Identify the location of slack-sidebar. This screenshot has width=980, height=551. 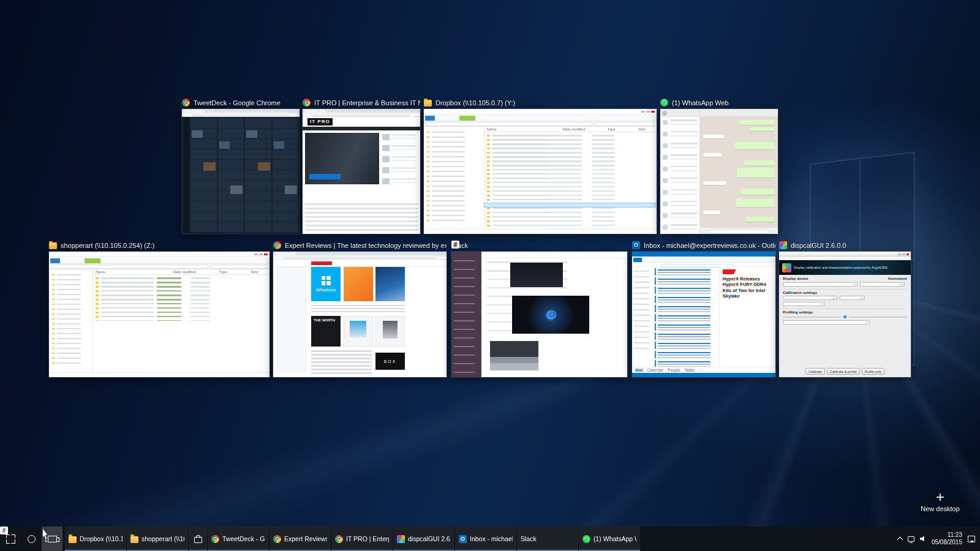
(467, 315).